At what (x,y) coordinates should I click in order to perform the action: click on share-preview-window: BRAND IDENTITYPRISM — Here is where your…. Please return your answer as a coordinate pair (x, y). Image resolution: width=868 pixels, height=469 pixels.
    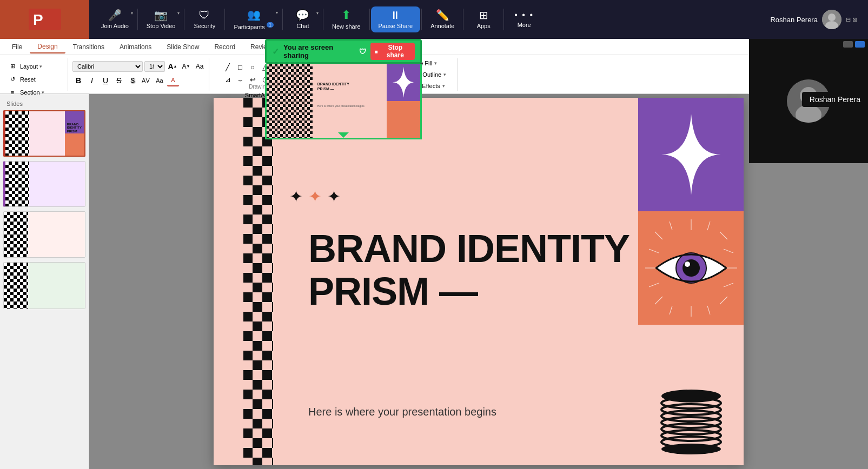
    Looking at the image, I should click on (343, 102).